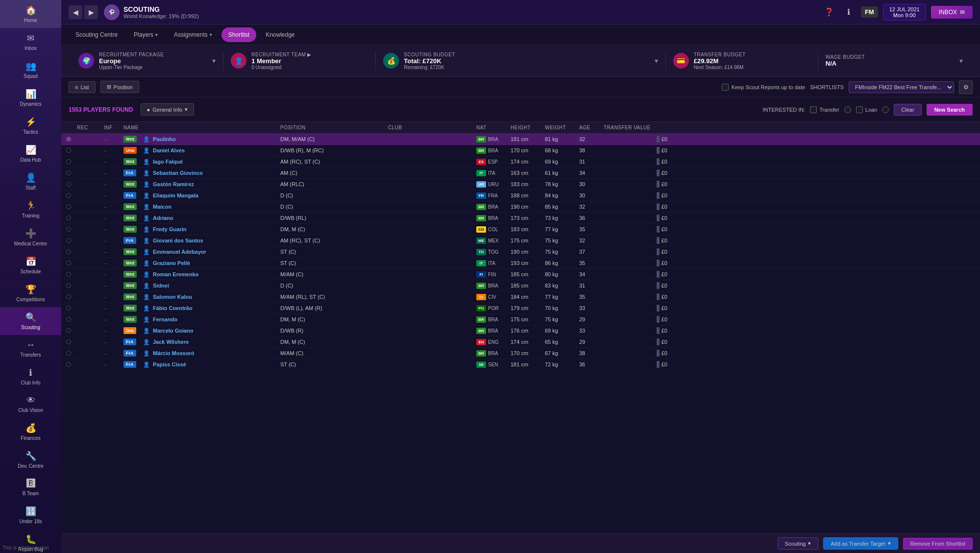 This screenshot has height=553, width=980. I want to click on loan-checkbox: Loan, so click(866, 110).